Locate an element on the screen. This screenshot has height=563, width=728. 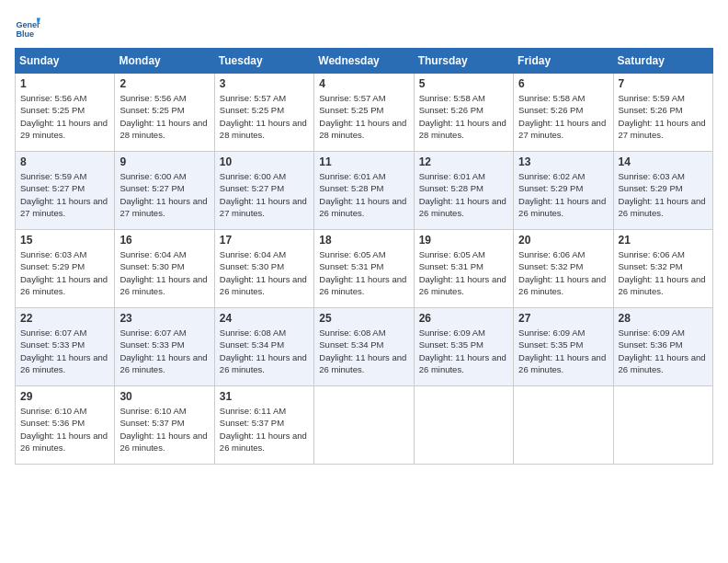
day-number: 26 is located at coordinates (463, 318).